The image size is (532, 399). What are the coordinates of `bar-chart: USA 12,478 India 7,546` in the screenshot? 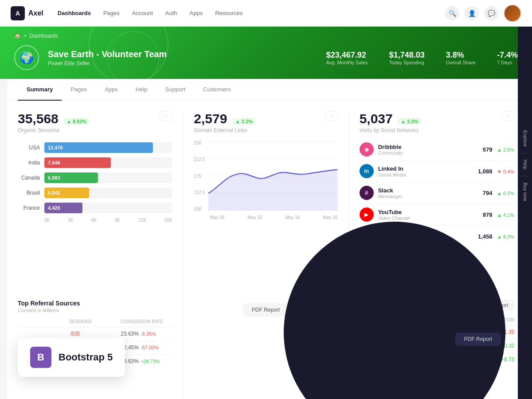 It's located at (95, 183).